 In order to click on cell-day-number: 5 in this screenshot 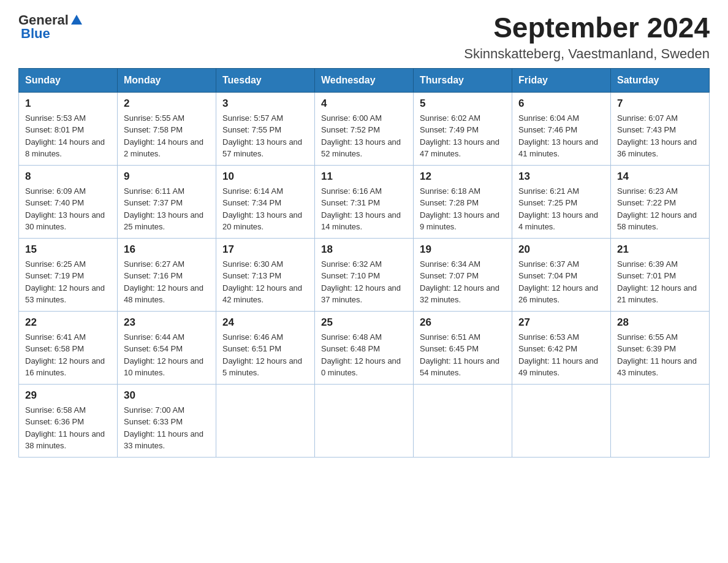, I will do `click(463, 104)`.